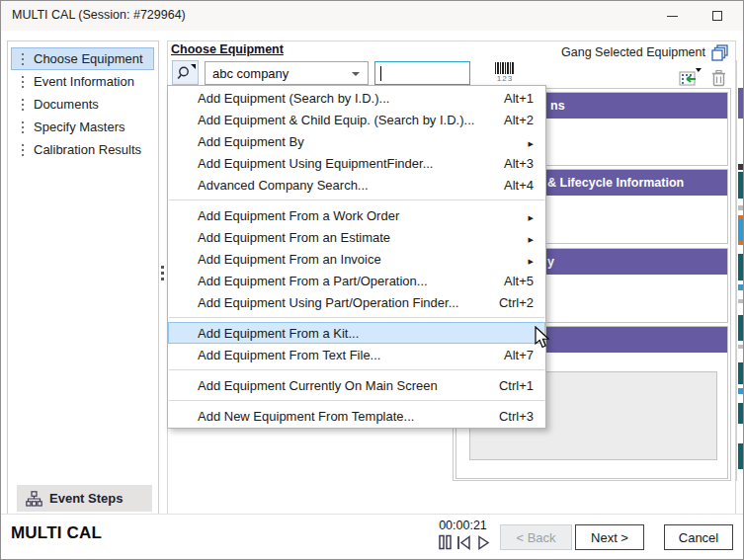 The height and width of the screenshot is (560, 744). What do you see at coordinates (717, 16) in the screenshot?
I see `maximize-button` at bounding box center [717, 16].